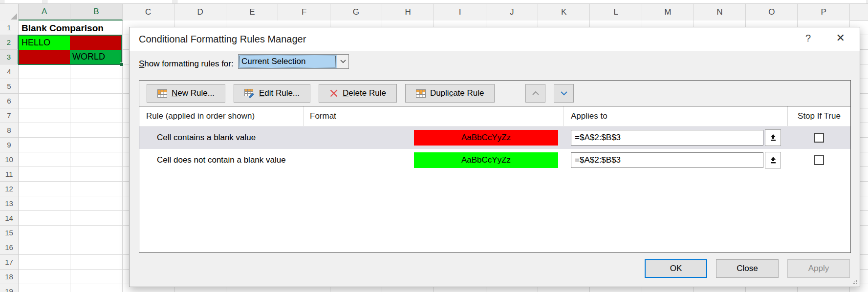 This screenshot has height=292, width=868. Describe the element at coordinates (668, 12) in the screenshot. I see `column-header: M` at that location.